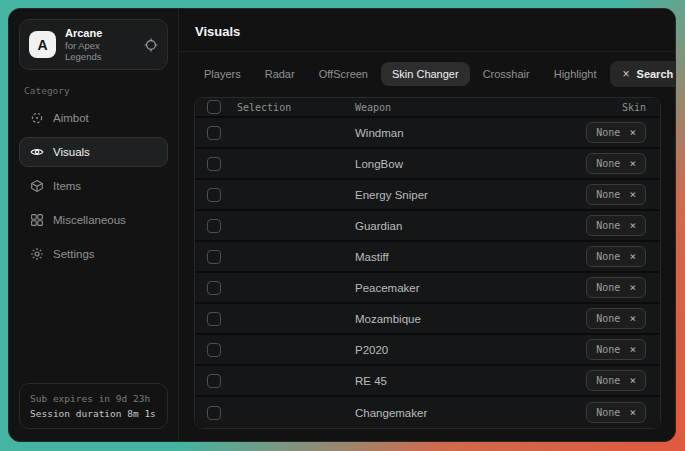 The width and height of the screenshot is (685, 451). I want to click on table-row: Energy Sniper None ×, so click(428, 196).